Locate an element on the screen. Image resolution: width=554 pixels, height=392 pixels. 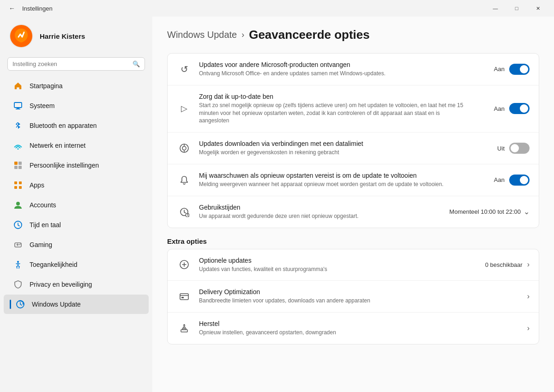
toggle-waarschuwen is located at coordinates (519, 180).